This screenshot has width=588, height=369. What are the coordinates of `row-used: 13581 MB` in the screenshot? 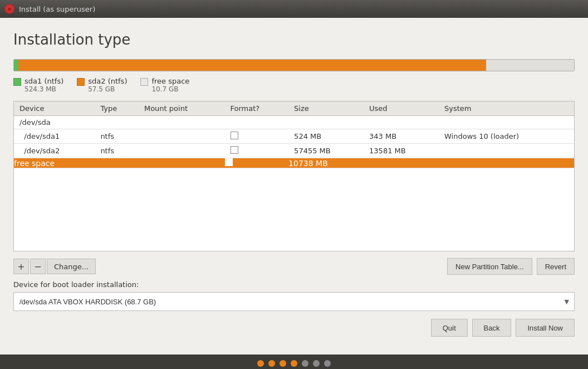 It's located at (401, 151).